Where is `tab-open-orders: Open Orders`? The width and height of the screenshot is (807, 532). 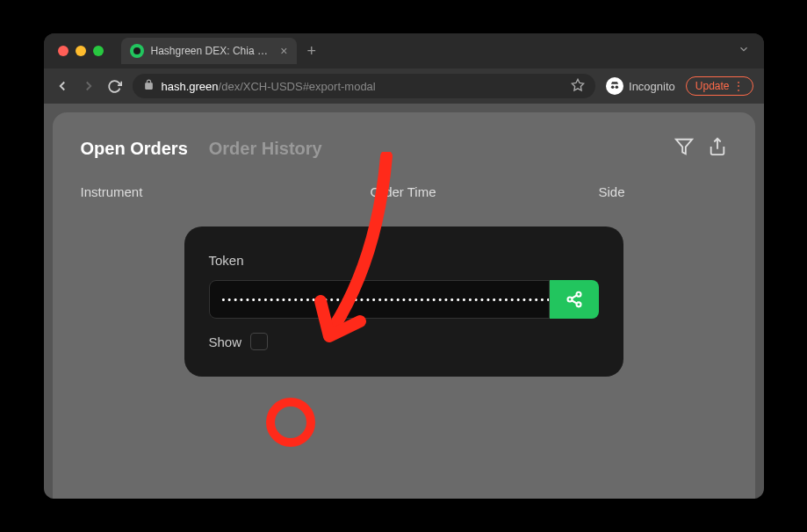
tab-open-orders: Open Orders is located at coordinates (134, 149).